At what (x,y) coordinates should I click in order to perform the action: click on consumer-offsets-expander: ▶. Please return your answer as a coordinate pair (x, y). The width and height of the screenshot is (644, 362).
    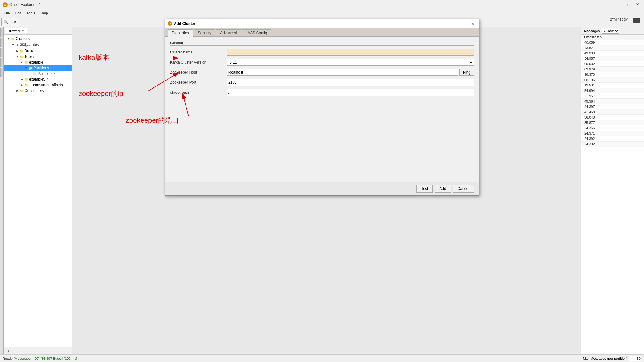
    Looking at the image, I should click on (22, 85).